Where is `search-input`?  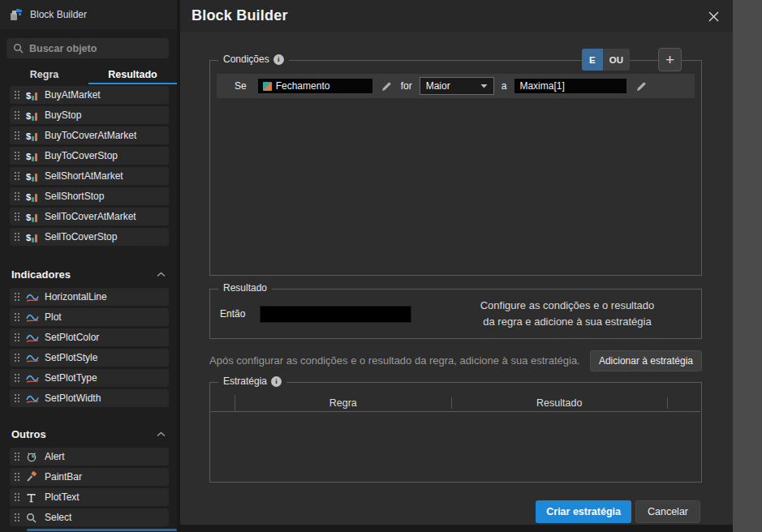 search-input is located at coordinates (100, 49).